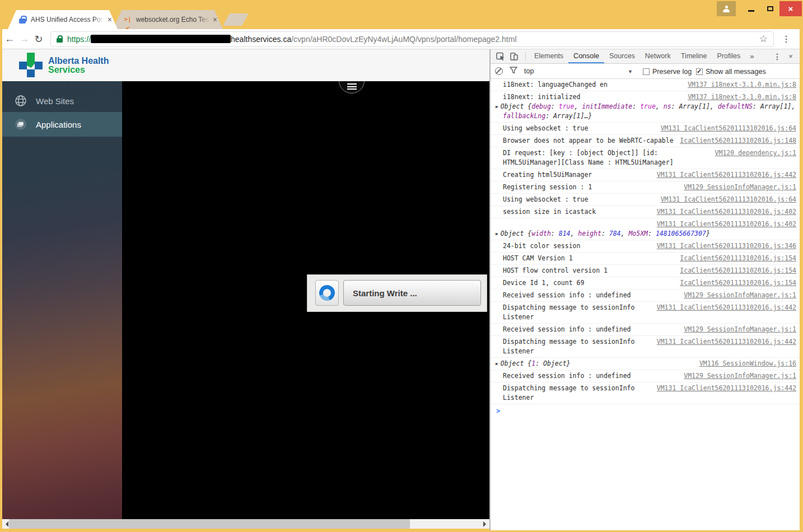 The image size is (803, 532). Describe the element at coordinates (645, 158) in the screenshot. I see `console-row: DI request: [key : [object Object]] [id:…` at that location.